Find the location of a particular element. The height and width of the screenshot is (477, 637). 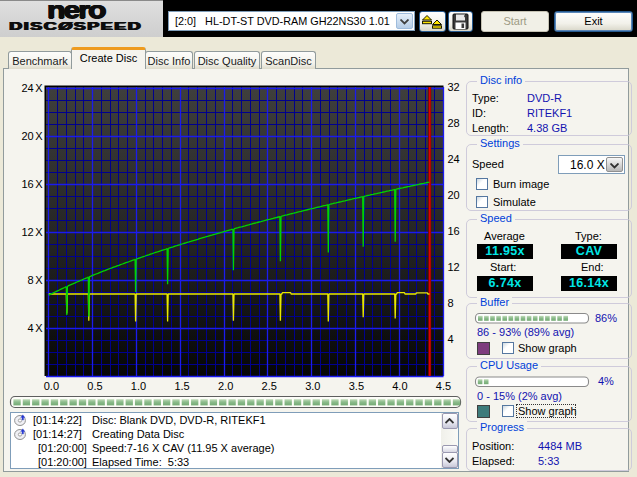

svg-text: 28 is located at coordinates (454, 123).